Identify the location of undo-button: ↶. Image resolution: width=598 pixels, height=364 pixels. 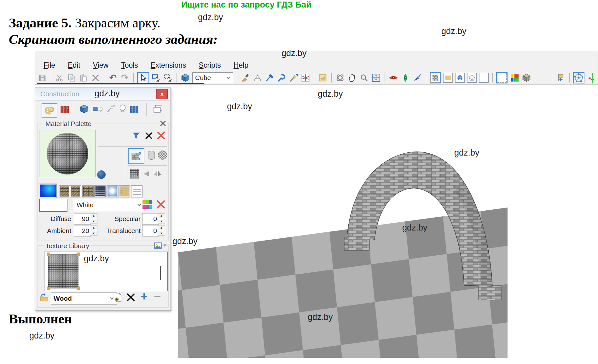
(113, 78).